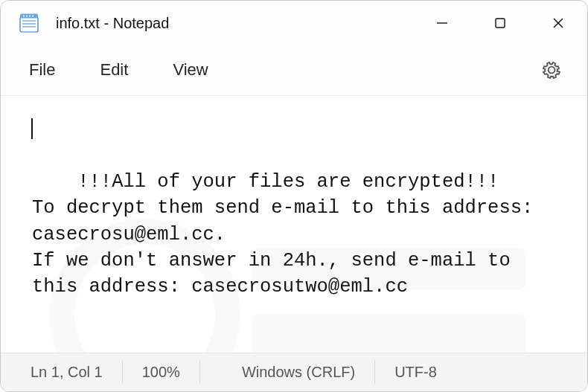  I want to click on statusbar: Ln 1, Col 1 100% Windows (CRLF) UTF-8, so click(294, 372).